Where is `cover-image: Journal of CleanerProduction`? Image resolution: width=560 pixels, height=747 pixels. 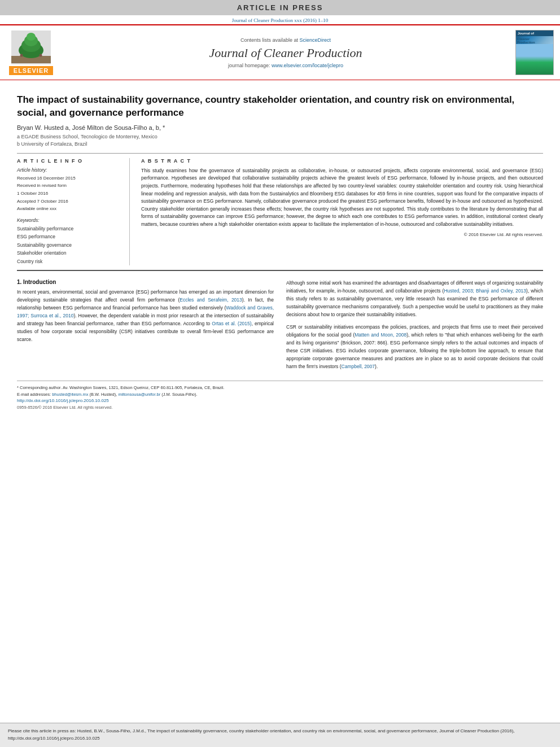
cover-image: Journal of CleanerProduction is located at coordinates (535, 53).